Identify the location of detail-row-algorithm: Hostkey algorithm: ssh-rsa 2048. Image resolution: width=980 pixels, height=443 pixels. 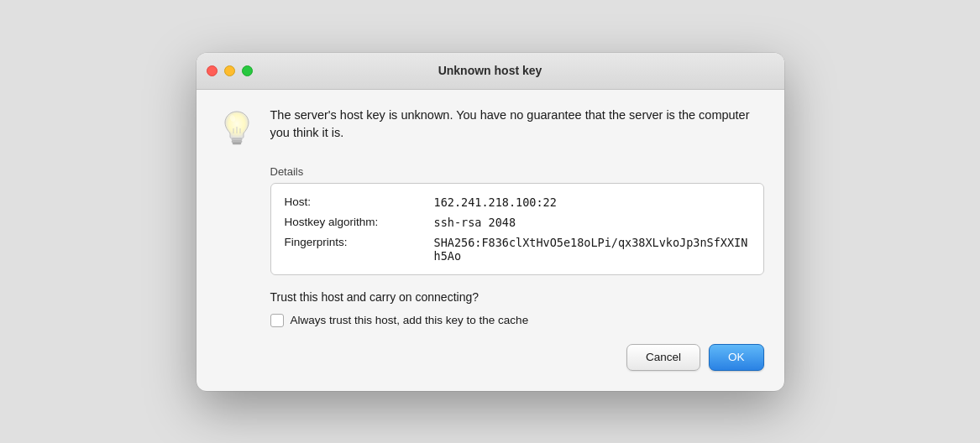
(517, 222).